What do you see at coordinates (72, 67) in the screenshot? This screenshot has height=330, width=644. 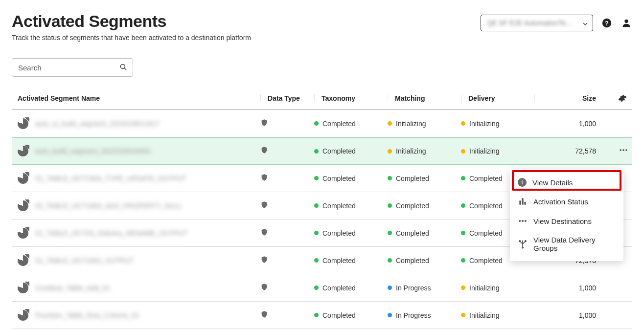 I see `search-input` at bounding box center [72, 67].